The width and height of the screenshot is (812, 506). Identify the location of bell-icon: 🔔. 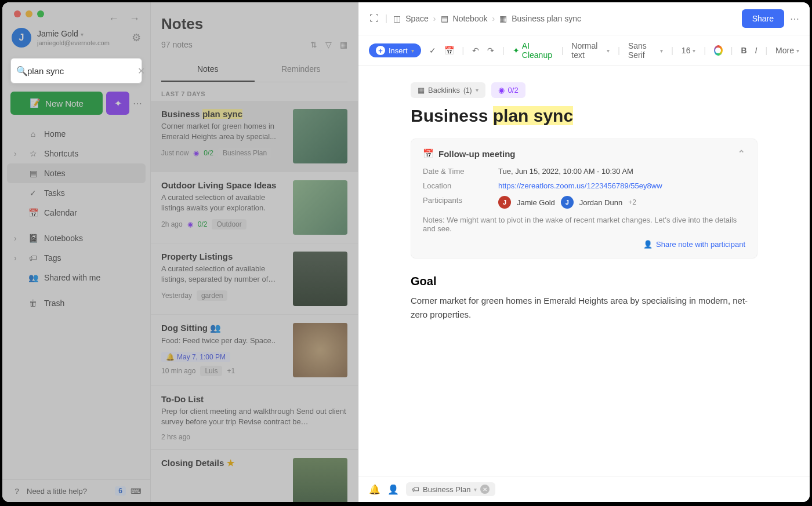
(171, 357).